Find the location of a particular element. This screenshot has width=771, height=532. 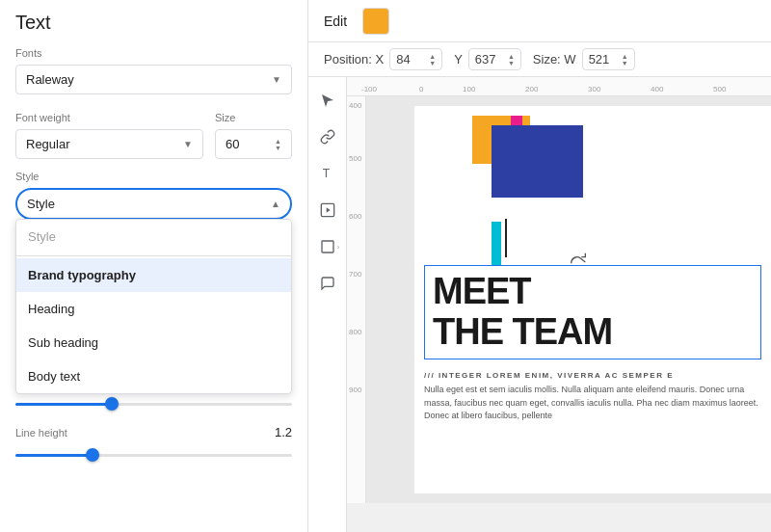

position-y-stepper: ▲▼ is located at coordinates (511, 60).